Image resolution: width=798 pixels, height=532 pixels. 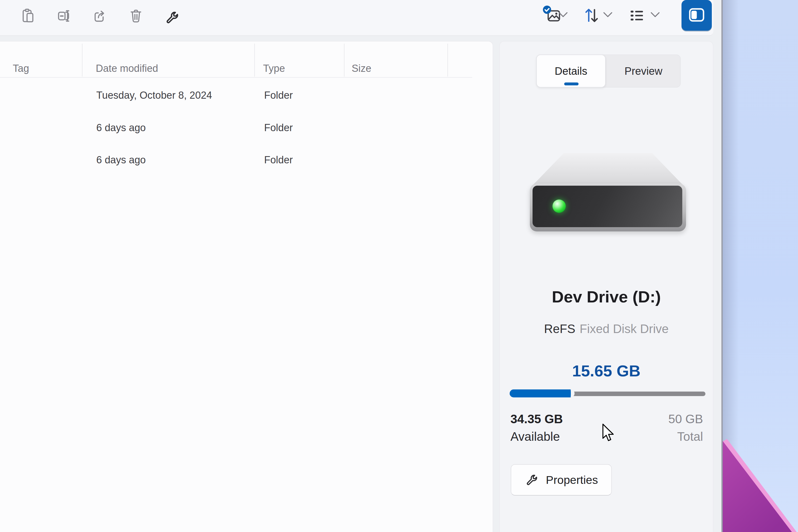 I want to click on header-divider, so click(x=236, y=77).